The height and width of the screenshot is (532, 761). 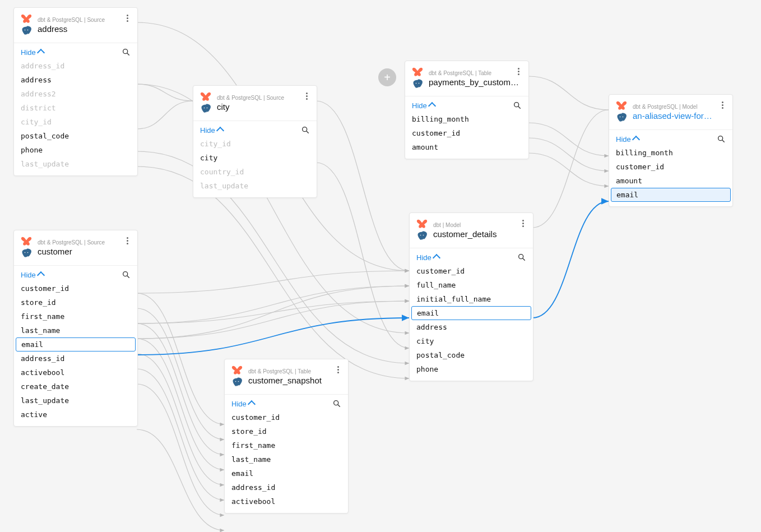 I want to click on field-country_id: country_id, so click(x=255, y=172).